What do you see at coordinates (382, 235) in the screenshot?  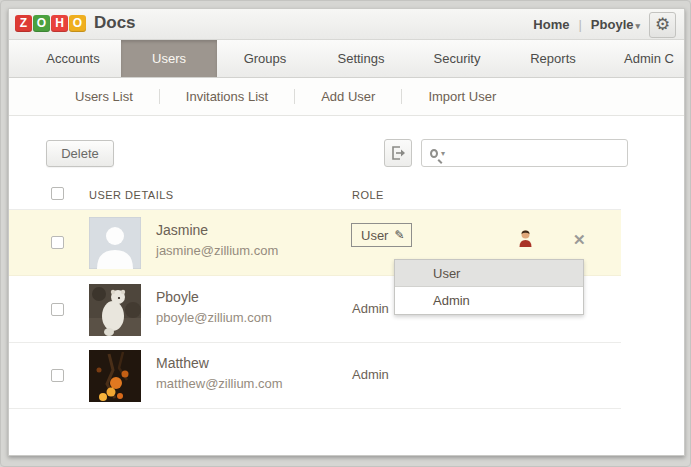 I see `role-edit-button: User ✎` at bounding box center [382, 235].